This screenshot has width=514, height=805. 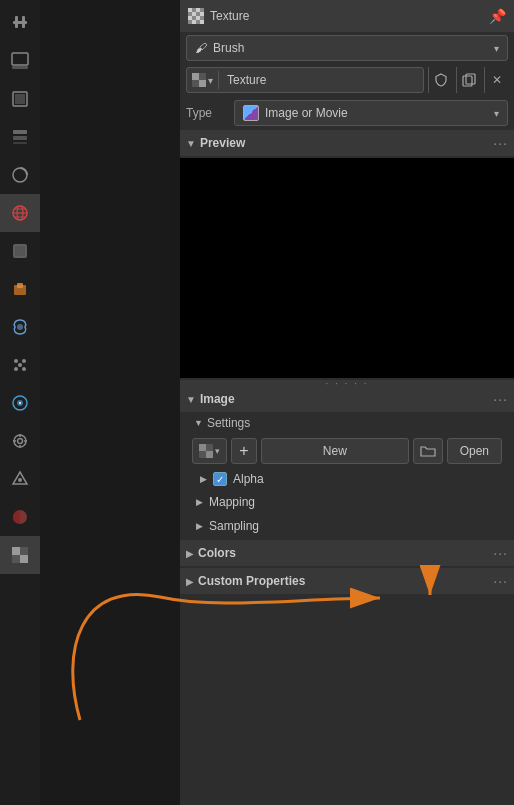 What do you see at coordinates (347, 502) in the screenshot?
I see `mapping-item: ▶ Mapping` at bounding box center [347, 502].